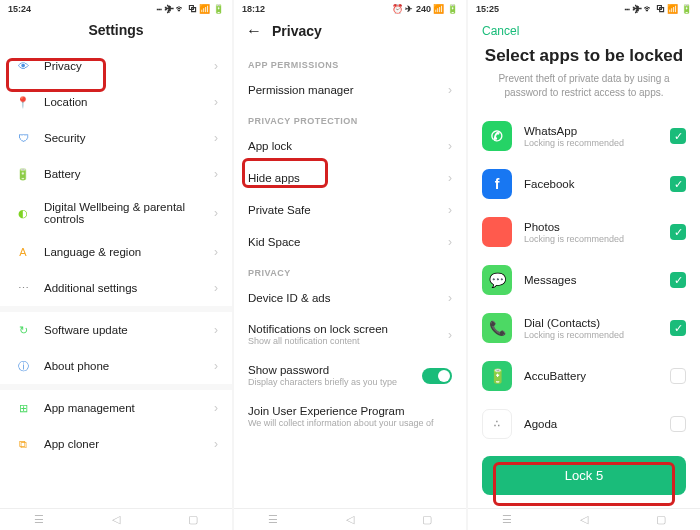  Describe the element at coordinates (584, 328) in the screenshot. I see `app-row: 📞Dial (Contacts)Locking is recommended✓` at that location.